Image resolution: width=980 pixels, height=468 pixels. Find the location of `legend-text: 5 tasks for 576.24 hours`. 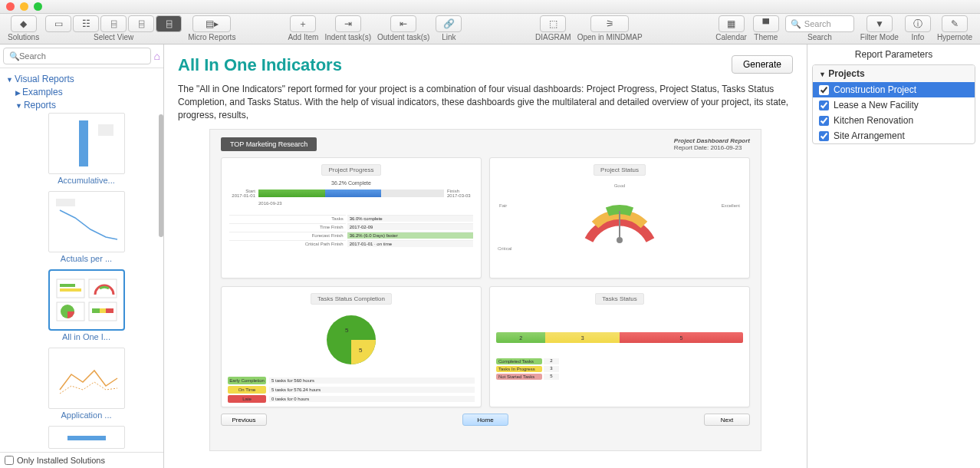

legend-text: 5 tasks for 576.24 hours is located at coordinates (372, 390).